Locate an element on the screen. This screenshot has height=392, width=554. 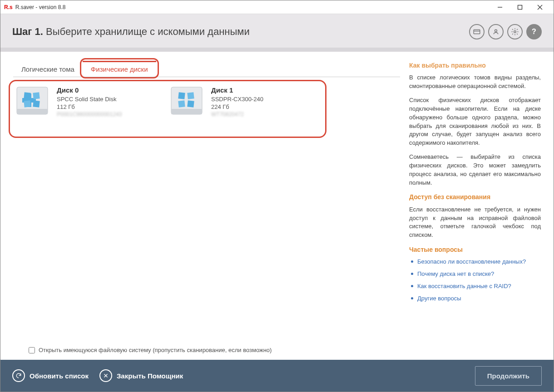
continue-button: Продолжить is located at coordinates (509, 376).